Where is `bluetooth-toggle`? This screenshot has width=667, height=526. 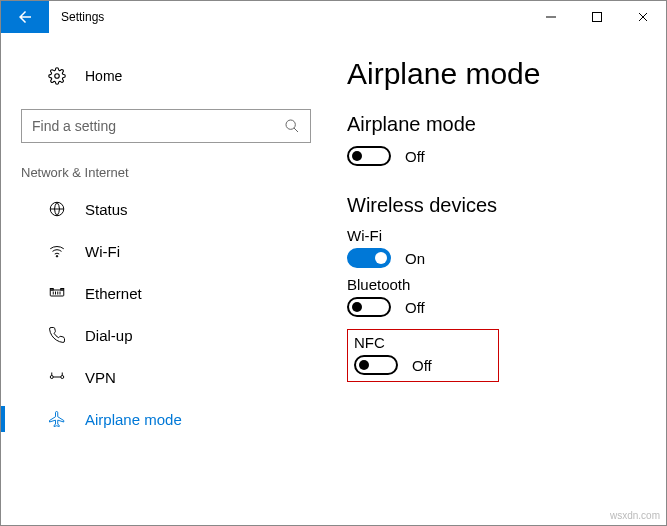 bluetooth-toggle is located at coordinates (369, 307).